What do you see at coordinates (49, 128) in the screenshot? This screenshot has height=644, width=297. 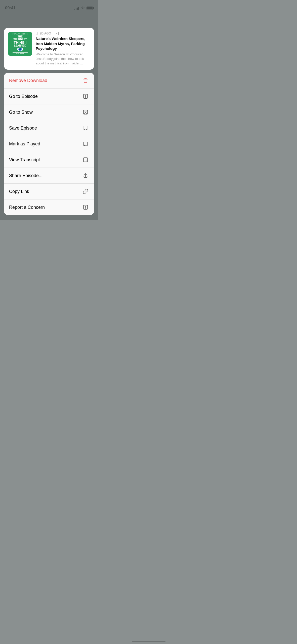 I see `save-episode-item: Save Episode` at bounding box center [49, 128].